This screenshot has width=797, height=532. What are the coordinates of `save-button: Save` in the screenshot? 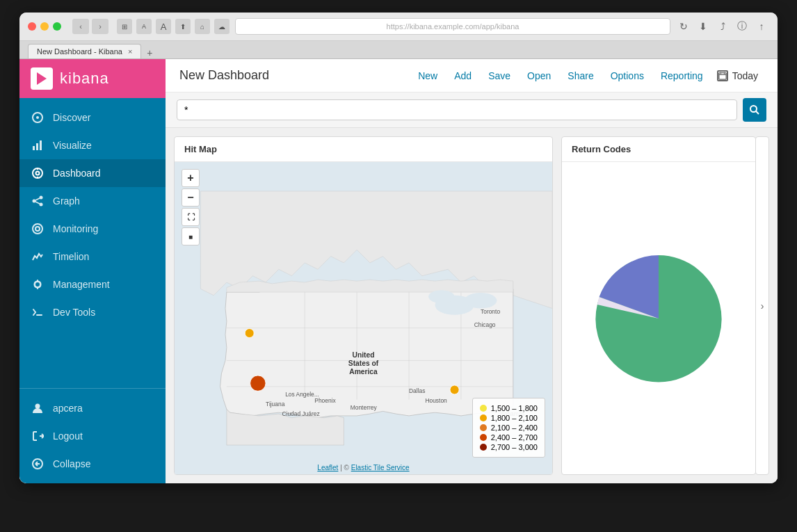 It's located at (499, 76).